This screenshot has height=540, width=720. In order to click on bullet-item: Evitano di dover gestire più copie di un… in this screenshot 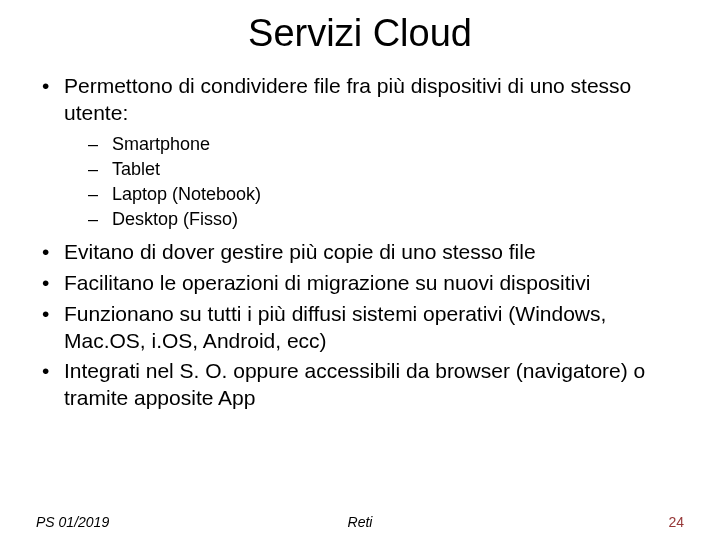, I will do `click(360, 252)`.